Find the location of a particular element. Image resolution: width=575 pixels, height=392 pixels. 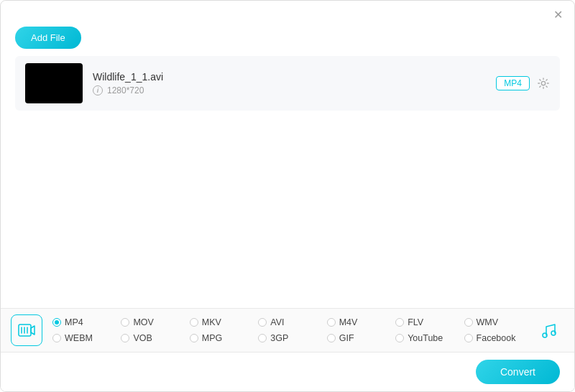

video-thumbnail is located at coordinates (54, 83).